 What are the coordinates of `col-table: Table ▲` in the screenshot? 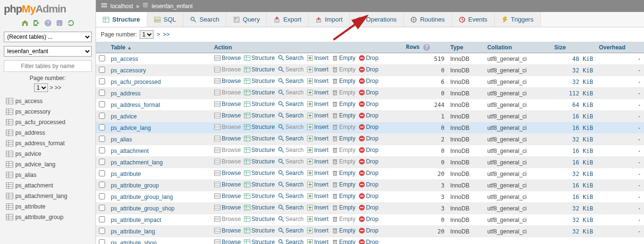 It's located at (159, 47).